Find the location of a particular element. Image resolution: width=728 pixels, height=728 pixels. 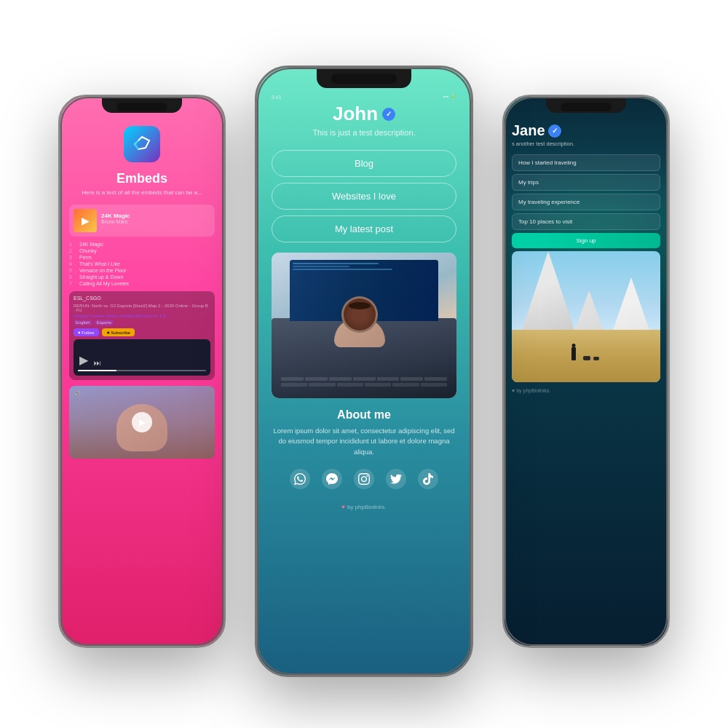

star-icon: ★ is located at coordinates (108, 333).